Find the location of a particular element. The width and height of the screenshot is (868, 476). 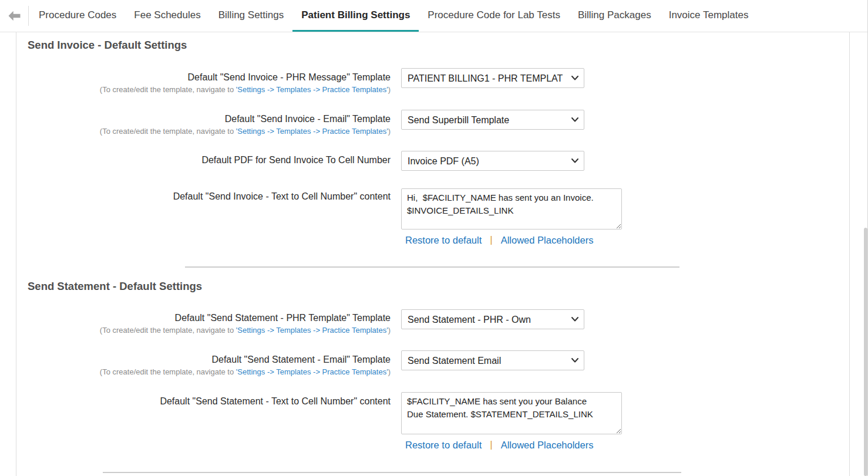

invoice-phr-template-note: (To create/edit the template, navigate t… is located at coordinates (203, 89).